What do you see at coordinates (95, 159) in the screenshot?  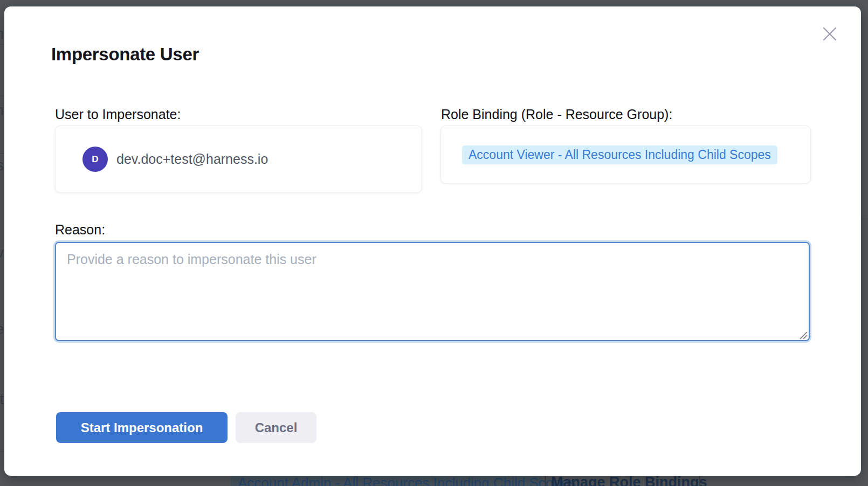 I see `user-avatar: D` at bounding box center [95, 159].